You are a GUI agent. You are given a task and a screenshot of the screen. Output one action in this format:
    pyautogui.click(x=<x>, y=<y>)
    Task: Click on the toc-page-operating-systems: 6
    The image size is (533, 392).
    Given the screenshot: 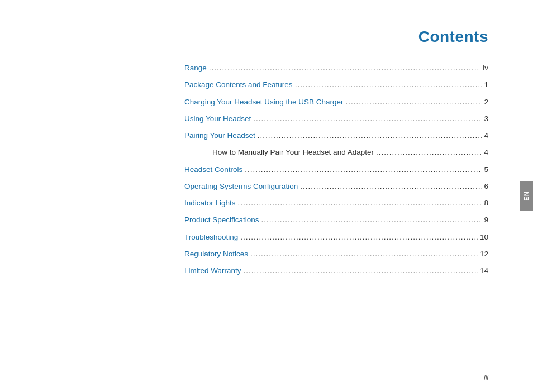 What is the action you would take?
    pyautogui.click(x=486, y=187)
    